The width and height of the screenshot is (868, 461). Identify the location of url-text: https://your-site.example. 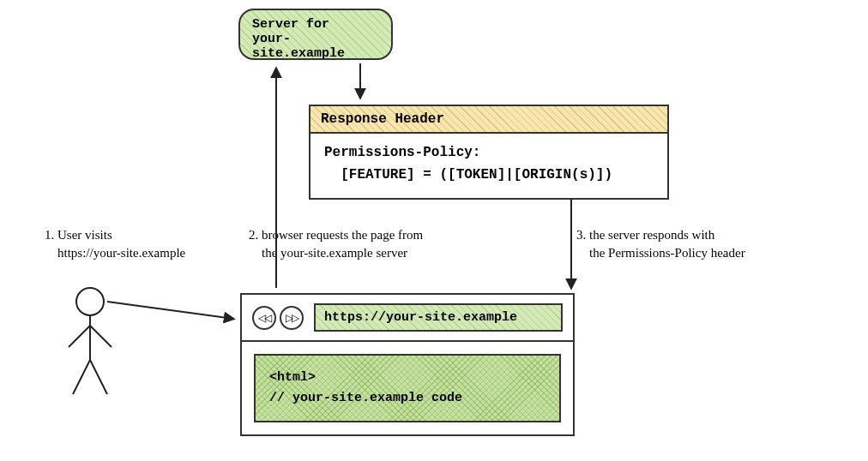
(420, 317).